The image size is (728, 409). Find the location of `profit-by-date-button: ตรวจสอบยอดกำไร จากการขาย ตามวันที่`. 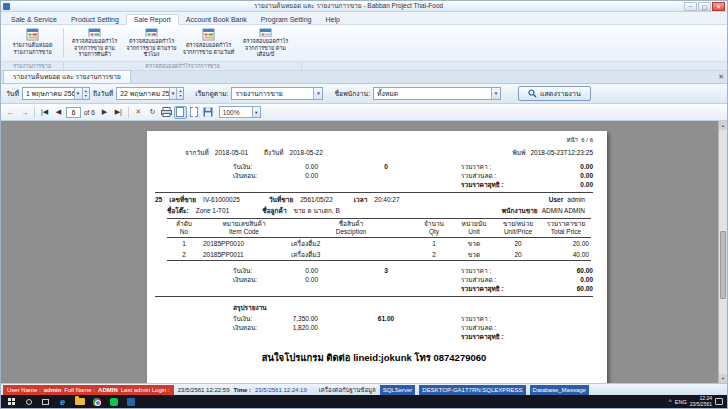

profit-by-date-button: ตรวจสอบยอดกำไร จากการขาย ตามวันที่ is located at coordinates (208, 43).